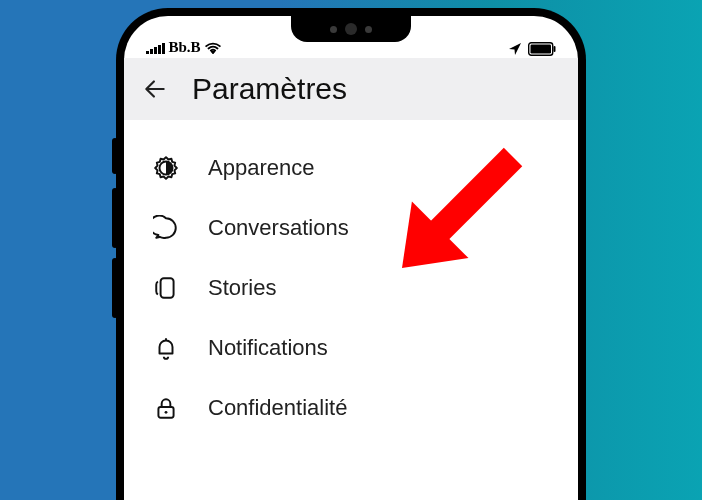  Describe the element at coordinates (351, 408) in the screenshot. I see `menu-item-confidentialite: Confidentialité` at that location.